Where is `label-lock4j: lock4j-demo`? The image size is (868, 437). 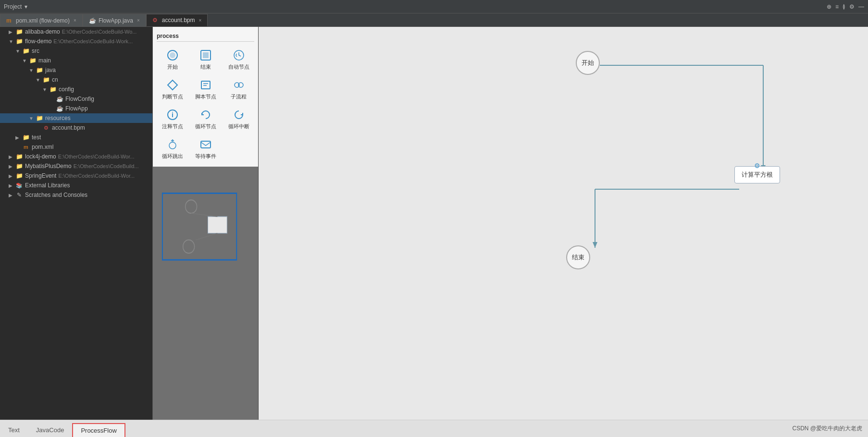 label-lock4j: lock4j-demo is located at coordinates (40, 157).